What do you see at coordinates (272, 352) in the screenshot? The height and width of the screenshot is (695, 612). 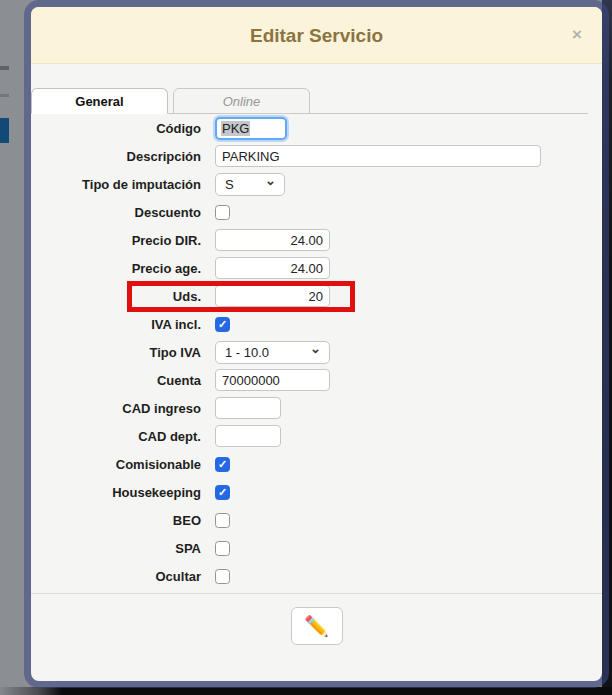 I see `tipo-iva-select: 1 - 10.0 ⌄` at bounding box center [272, 352].